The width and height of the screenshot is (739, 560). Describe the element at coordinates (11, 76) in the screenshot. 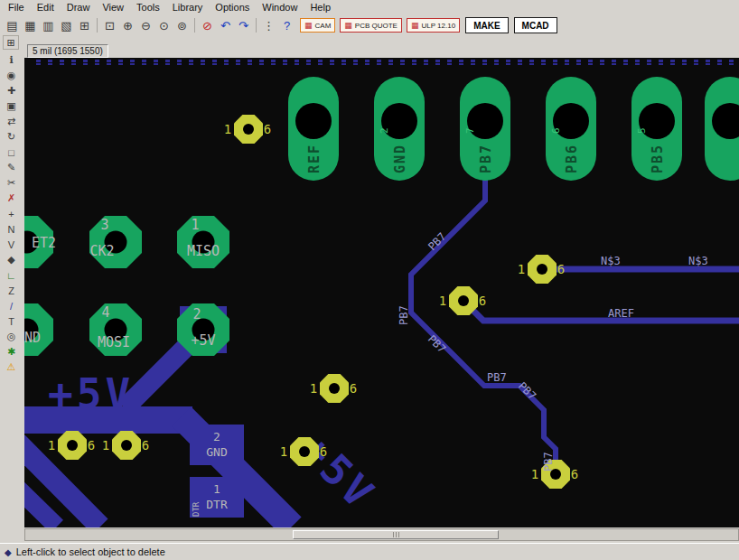

I see `show-tool-icon: ◉` at that location.